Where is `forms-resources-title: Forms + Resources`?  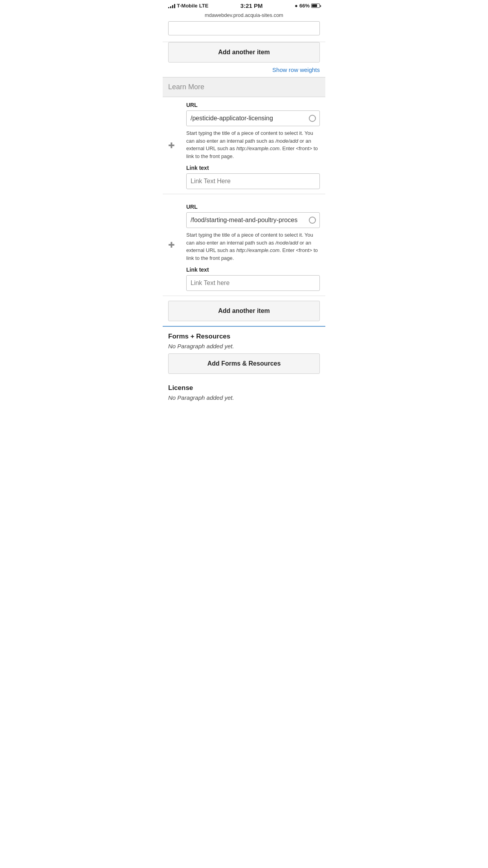 forms-resources-title: Forms + Resources is located at coordinates (244, 337).